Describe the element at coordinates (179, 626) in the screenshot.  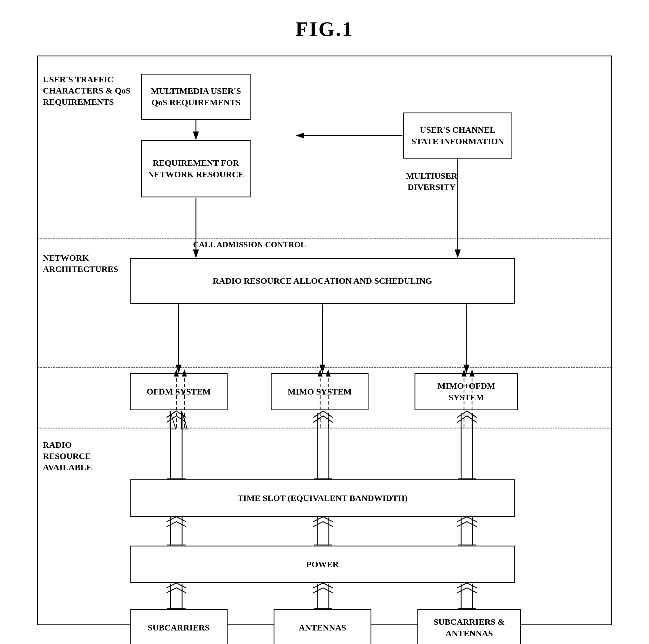
I see `box-subcarriers: SUBCARRIERS` at that location.